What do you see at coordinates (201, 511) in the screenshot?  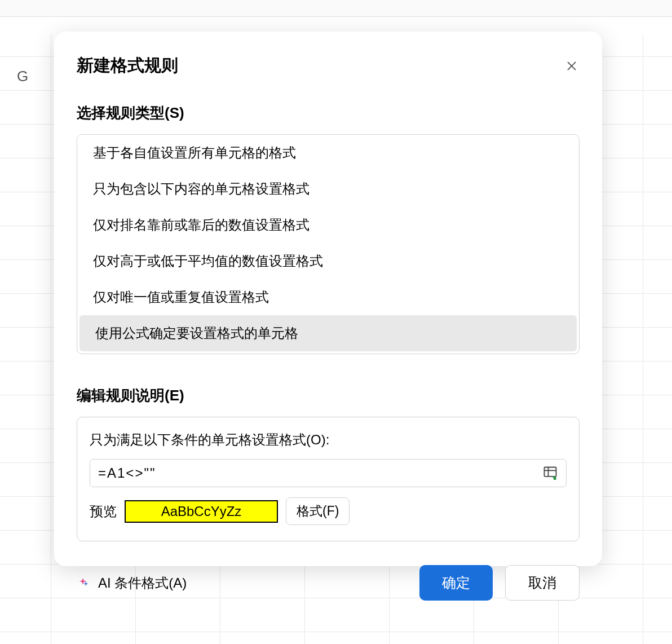 I see `format-preview-box: AaBbCcYyZz` at bounding box center [201, 511].